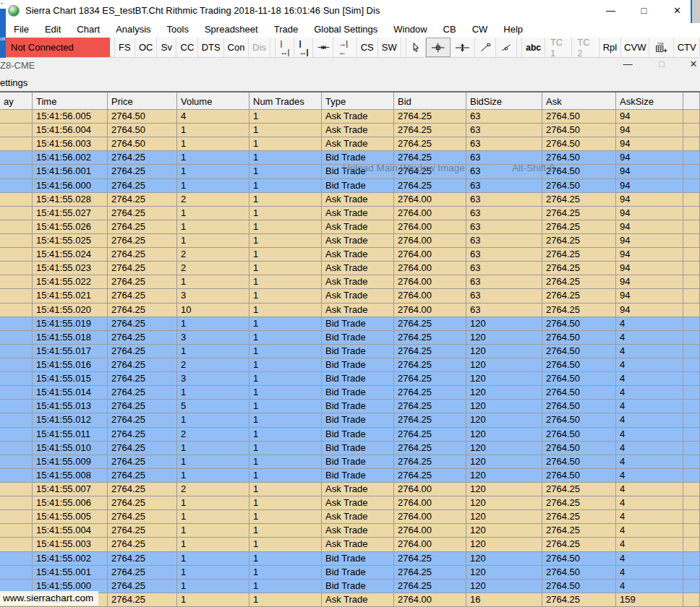  What do you see at coordinates (346, 30) in the screenshot?
I see `menu-global-settings: Global Settings` at bounding box center [346, 30].